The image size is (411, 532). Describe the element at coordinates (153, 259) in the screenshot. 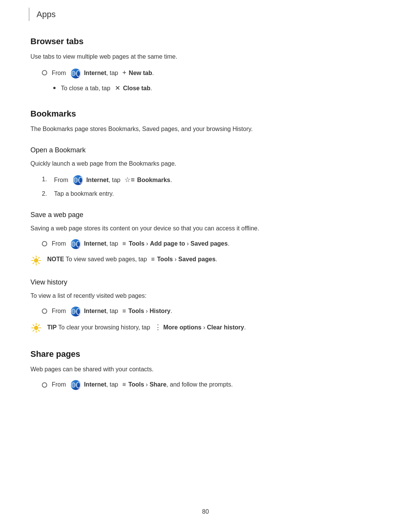

I see `note-tools-icon: ≡` at that location.